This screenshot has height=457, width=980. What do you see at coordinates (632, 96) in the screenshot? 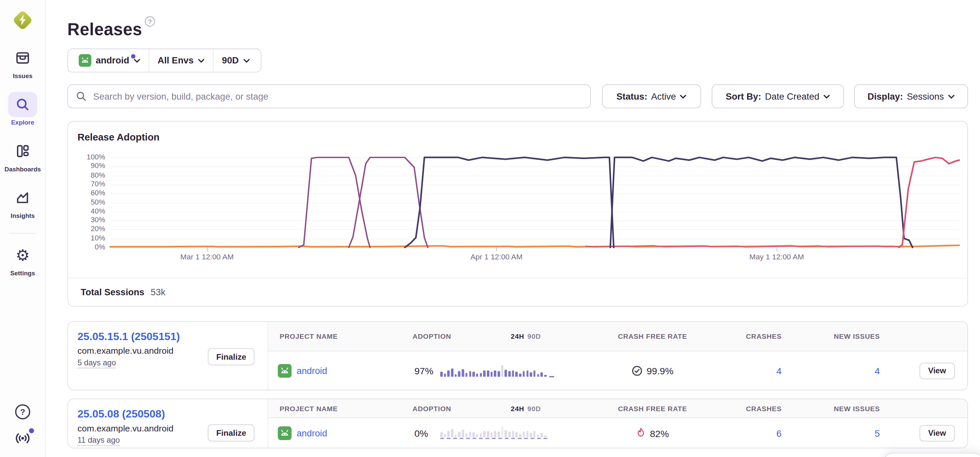
I see `status-dropdown-label: Status:` at bounding box center [632, 96].